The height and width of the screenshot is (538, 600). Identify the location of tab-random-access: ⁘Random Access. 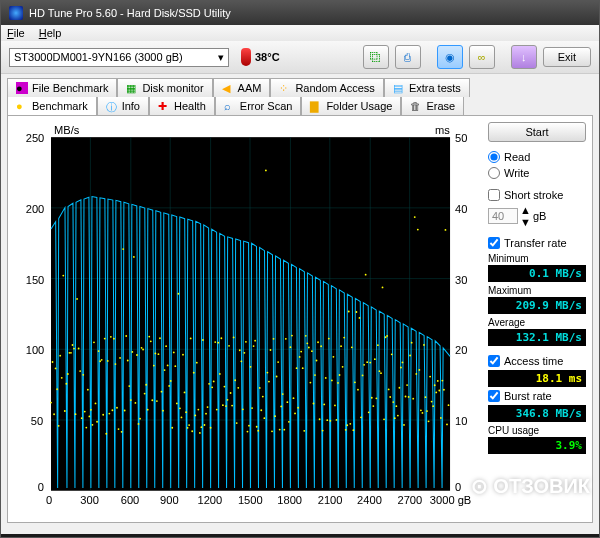
(326, 88).